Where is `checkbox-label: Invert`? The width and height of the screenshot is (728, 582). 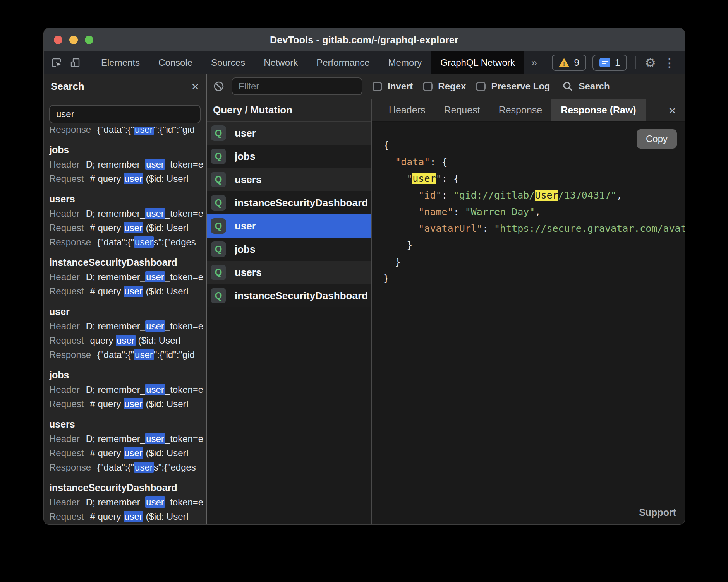
checkbox-label: Invert is located at coordinates (400, 86).